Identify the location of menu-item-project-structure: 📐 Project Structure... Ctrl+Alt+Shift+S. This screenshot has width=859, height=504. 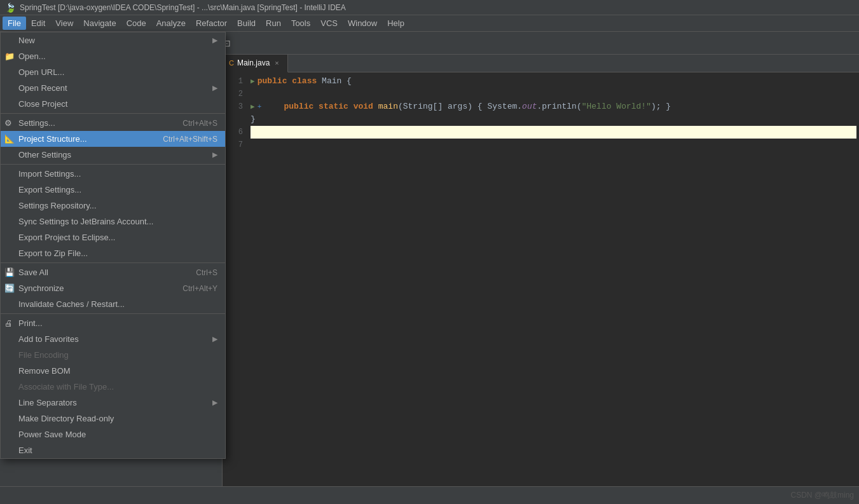
(113, 139).